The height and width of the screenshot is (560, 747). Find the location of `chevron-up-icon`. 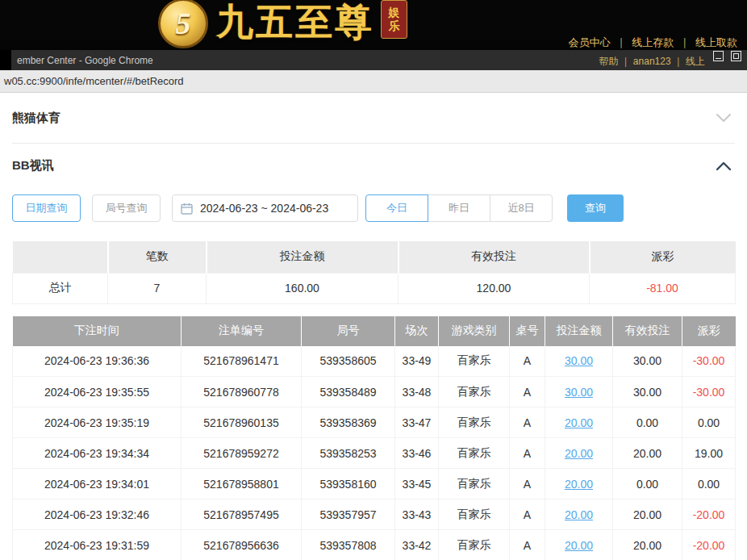

chevron-up-icon is located at coordinates (724, 166).